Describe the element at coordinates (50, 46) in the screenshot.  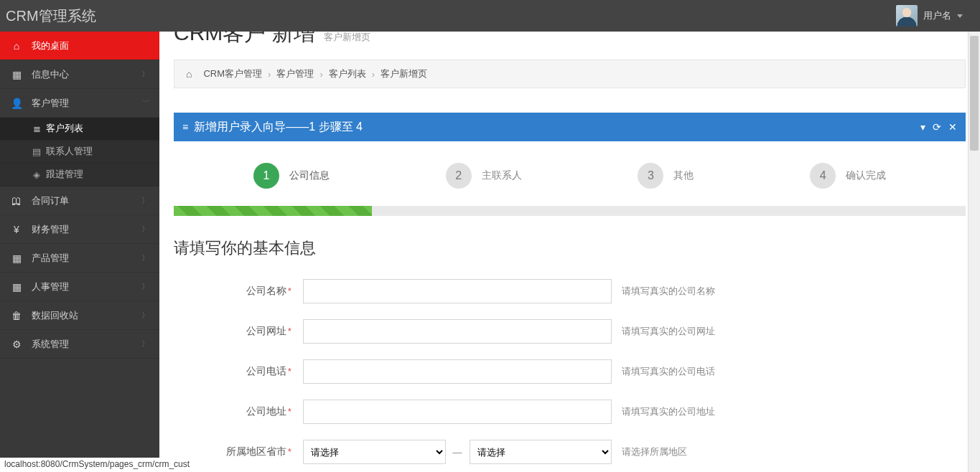
I see `sidebar-item-label: 我的桌面` at that location.